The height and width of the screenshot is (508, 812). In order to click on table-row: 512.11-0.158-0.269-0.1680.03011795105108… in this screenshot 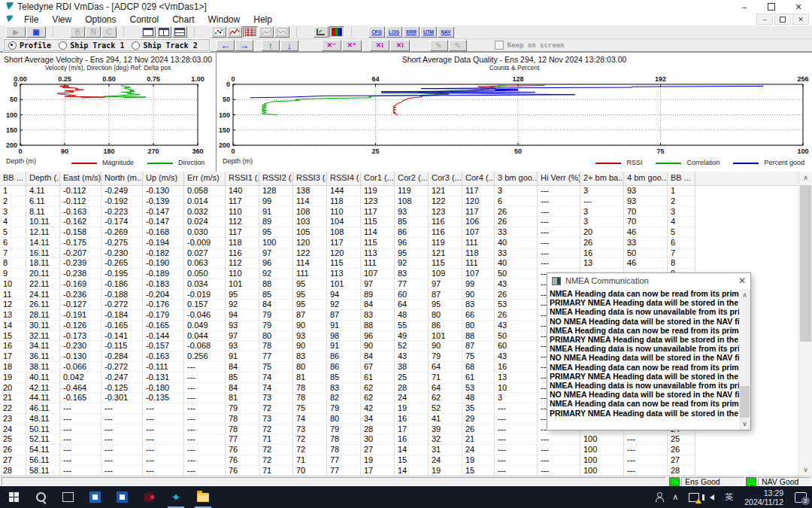, I will do `click(399, 233)`.